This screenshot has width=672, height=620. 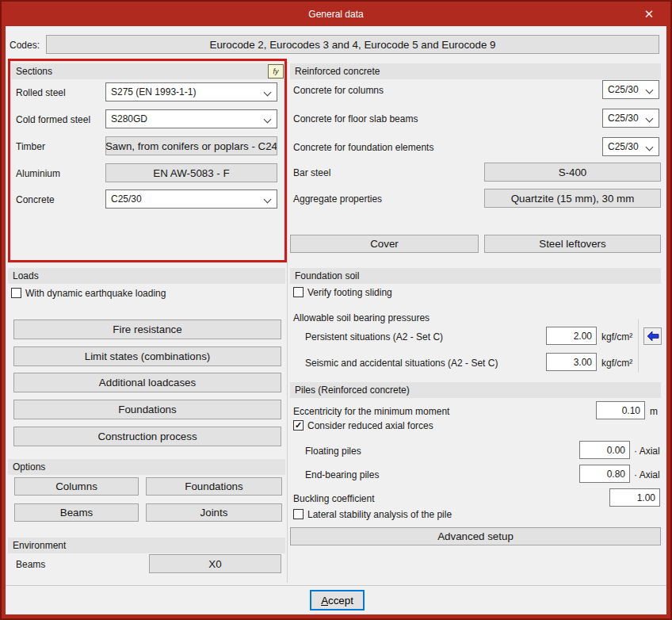 I want to click on aluminium-label: Aluminium, so click(x=38, y=174).